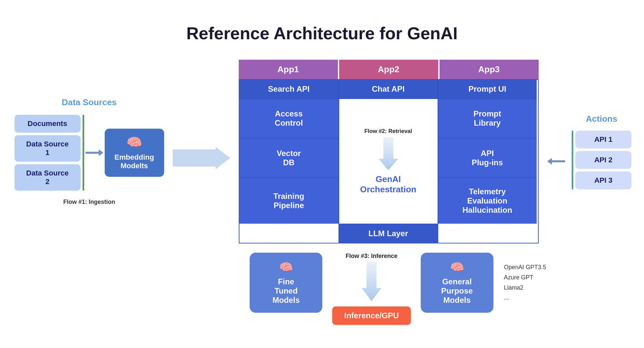 The width and height of the screenshot is (644, 348). What do you see at coordinates (602, 119) in the screenshot?
I see `actions-label: Actions` at bounding box center [602, 119].